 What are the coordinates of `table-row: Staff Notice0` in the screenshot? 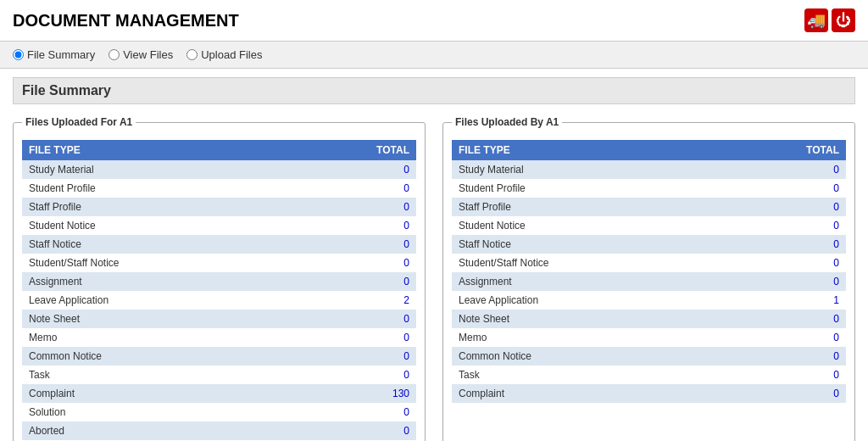 It's located at (219, 244).